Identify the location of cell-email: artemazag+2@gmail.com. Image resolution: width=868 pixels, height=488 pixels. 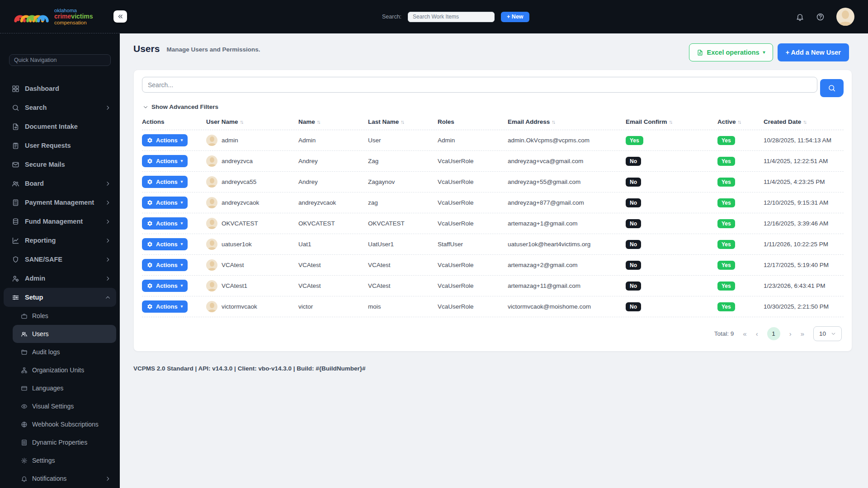
(567, 265).